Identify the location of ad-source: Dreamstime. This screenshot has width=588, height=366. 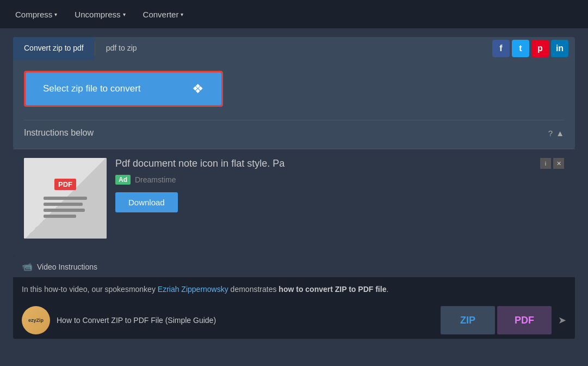
(156, 180).